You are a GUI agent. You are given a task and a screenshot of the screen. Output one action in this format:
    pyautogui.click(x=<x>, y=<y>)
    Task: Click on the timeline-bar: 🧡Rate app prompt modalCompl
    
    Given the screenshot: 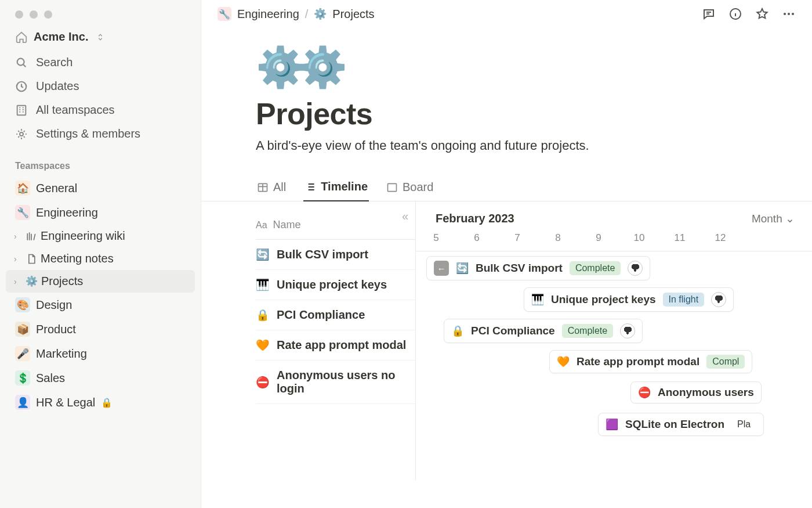 What is the action you would take?
    pyautogui.click(x=651, y=362)
    